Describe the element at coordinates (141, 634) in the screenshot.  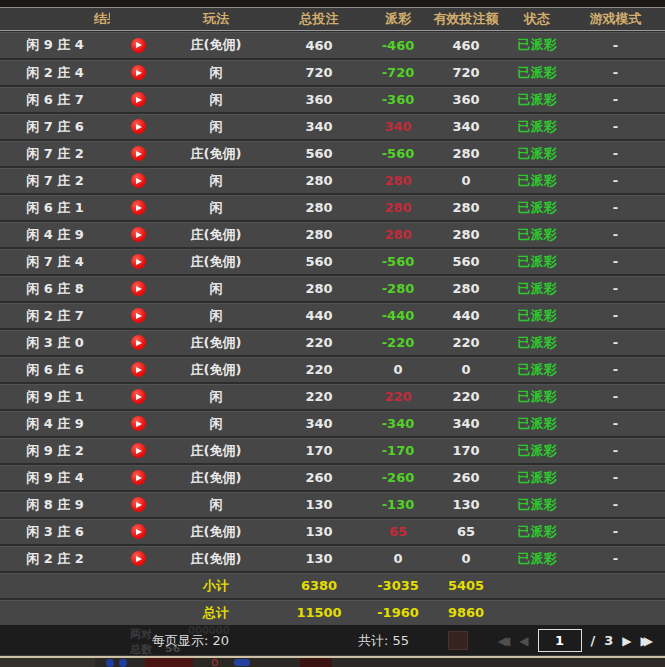
I see `ghost-background-text: 两对` at that location.